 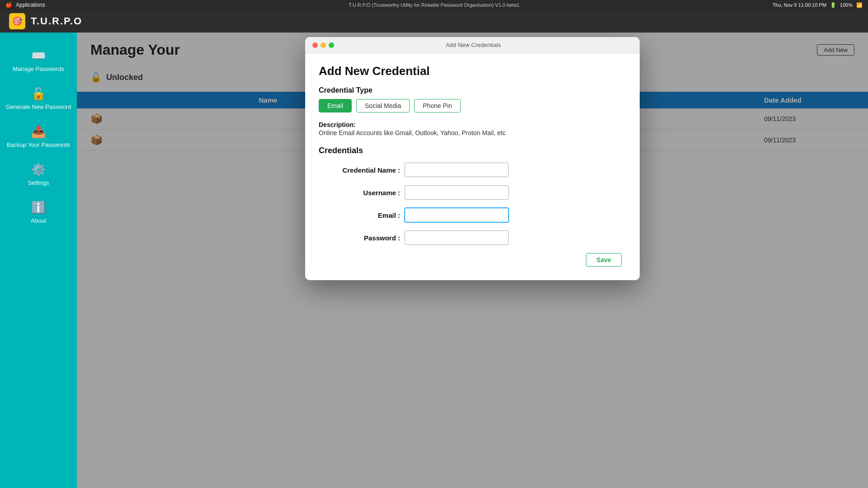 What do you see at coordinates (25, 5) in the screenshot?
I see `system-bar-left: 🍎 Applications` at bounding box center [25, 5].